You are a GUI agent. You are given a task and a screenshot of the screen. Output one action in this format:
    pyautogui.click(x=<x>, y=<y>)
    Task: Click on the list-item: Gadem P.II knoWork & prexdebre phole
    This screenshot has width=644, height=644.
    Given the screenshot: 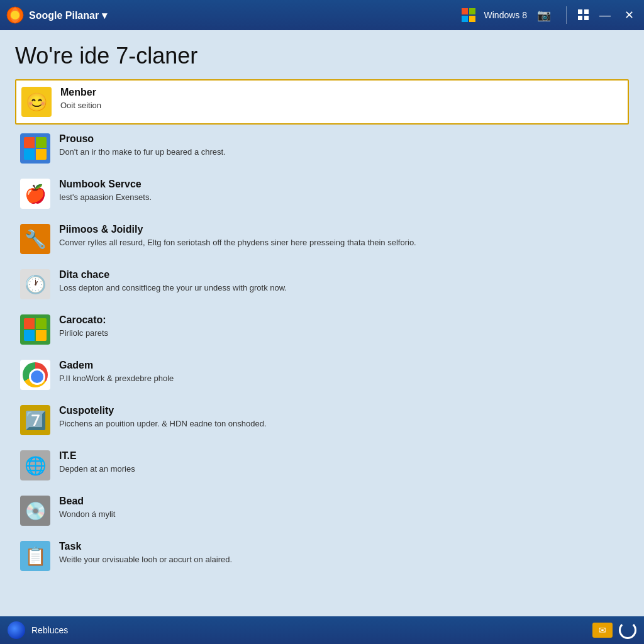 What is the action you would take?
    pyautogui.click(x=322, y=375)
    